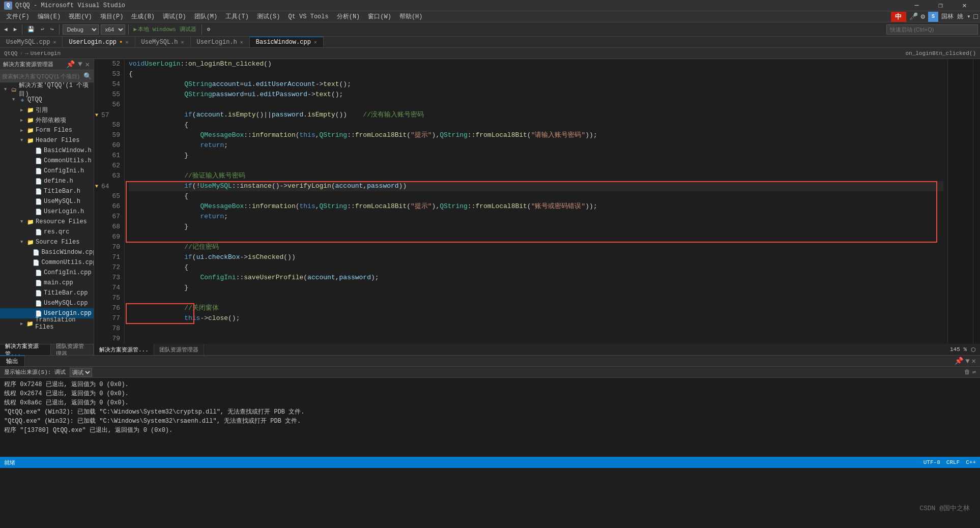 The image size is (980, 528). I want to click on folder-icon: 📁, so click(31, 222).